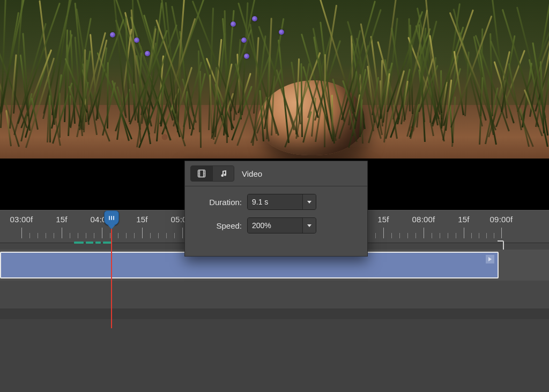 This screenshot has height=392, width=549. What do you see at coordinates (21, 220) in the screenshot?
I see `ruler-label: 03:00f` at bounding box center [21, 220].